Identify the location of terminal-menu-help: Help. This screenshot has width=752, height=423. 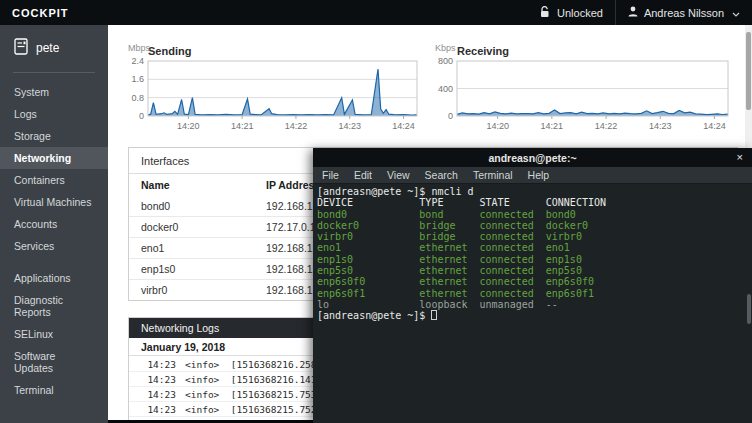
(539, 175).